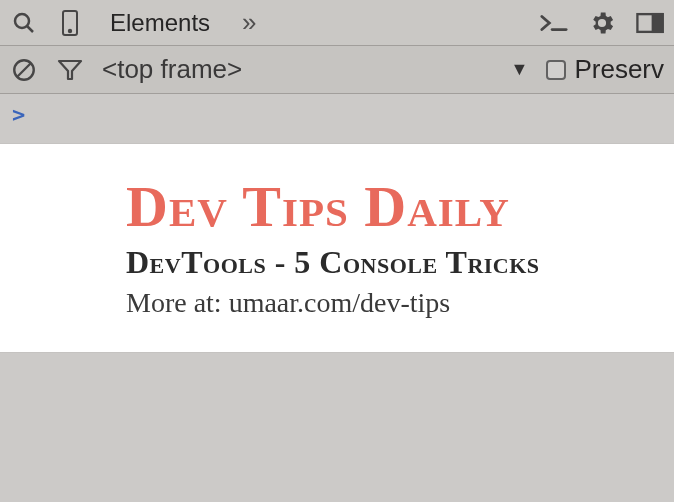  What do you see at coordinates (18, 114) in the screenshot?
I see `console-prompt: >` at bounding box center [18, 114].